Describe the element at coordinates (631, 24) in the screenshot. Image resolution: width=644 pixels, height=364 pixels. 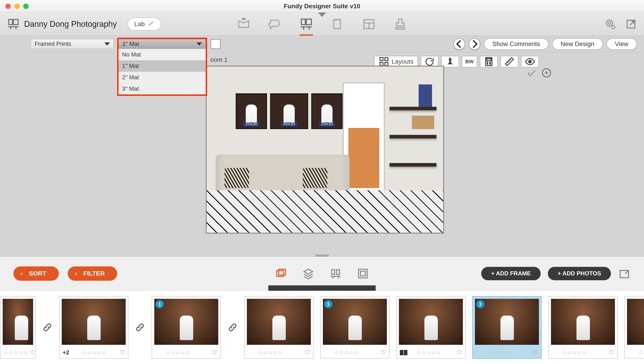
I see `external-link-icon` at that location.